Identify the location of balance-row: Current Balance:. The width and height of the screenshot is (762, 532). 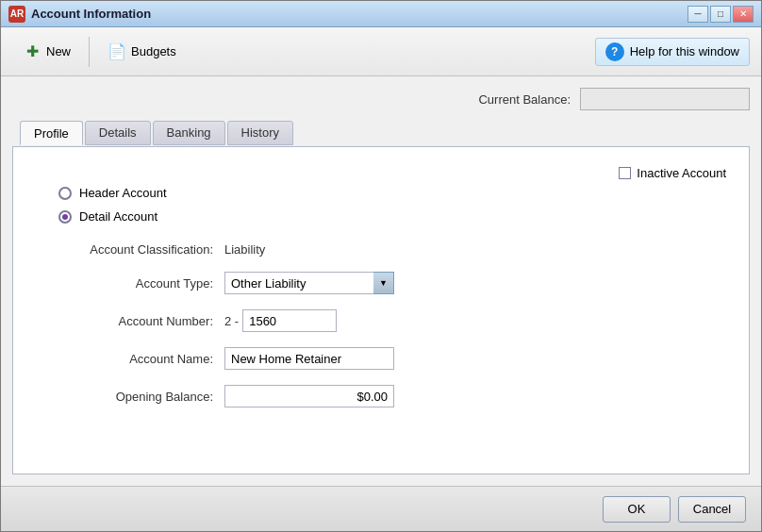
(381, 99).